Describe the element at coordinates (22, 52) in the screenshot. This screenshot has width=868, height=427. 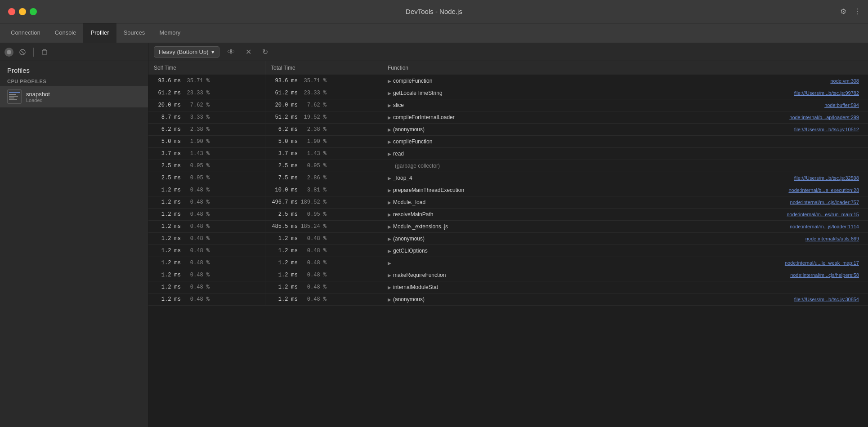
I see `stop-button` at that location.